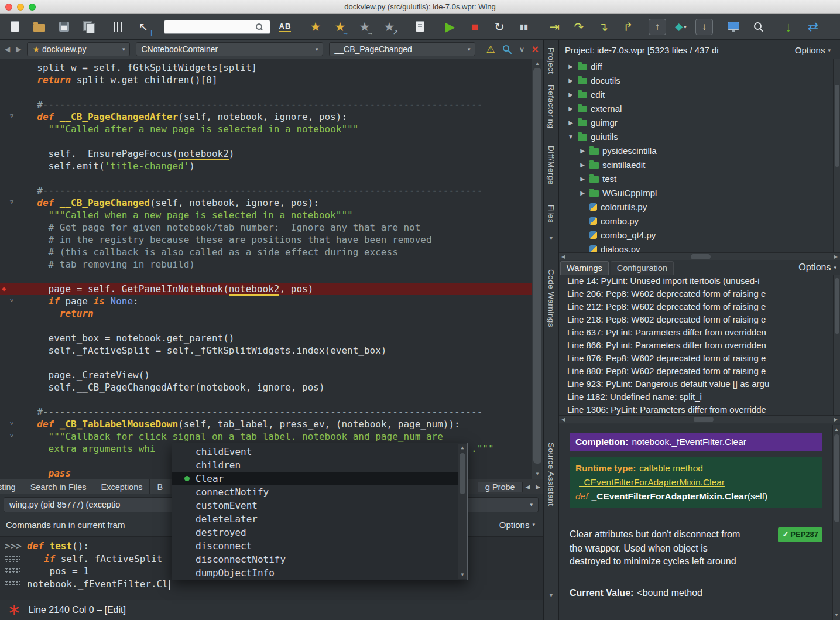 This screenshot has width=840, height=620. I want to click on tool-tab-code-warnings: Code Warnings, so click(551, 299).